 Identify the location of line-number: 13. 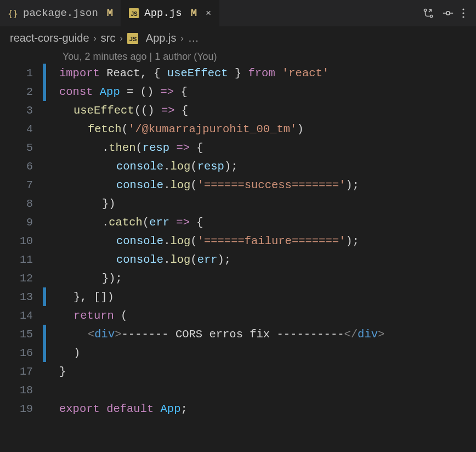
(21, 297).